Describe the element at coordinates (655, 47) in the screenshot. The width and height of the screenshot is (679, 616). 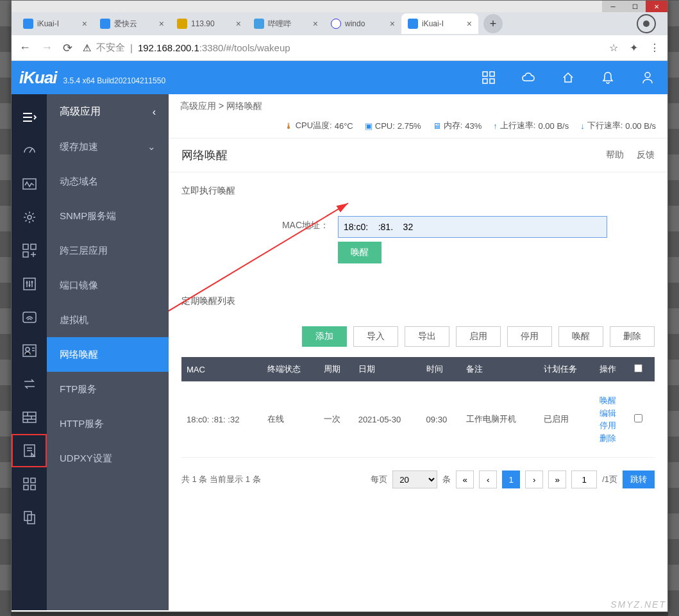
I see `menu-icon: ⋮` at that location.